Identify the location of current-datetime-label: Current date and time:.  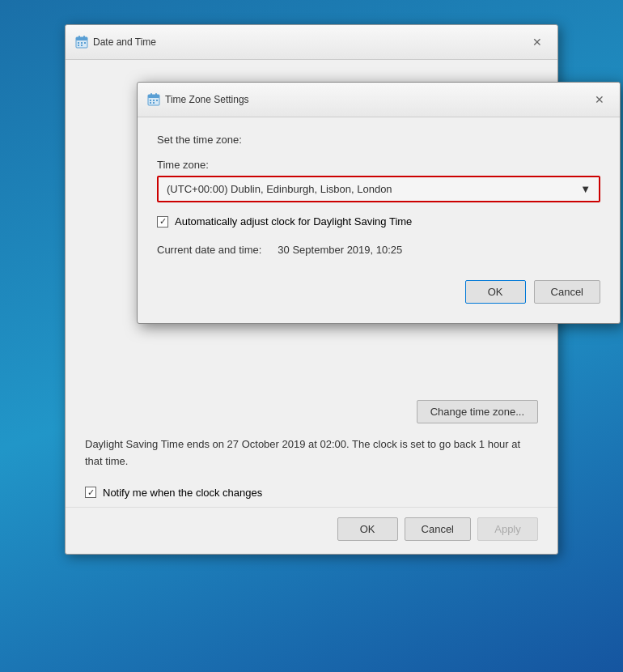
(209, 249).